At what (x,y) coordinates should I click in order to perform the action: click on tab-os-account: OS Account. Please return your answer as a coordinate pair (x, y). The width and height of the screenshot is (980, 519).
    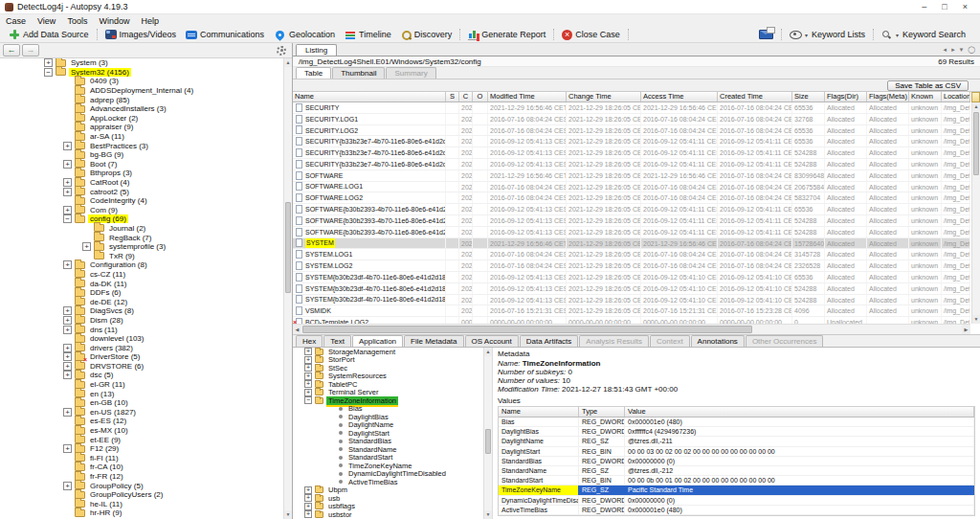
    Looking at the image, I should click on (492, 341).